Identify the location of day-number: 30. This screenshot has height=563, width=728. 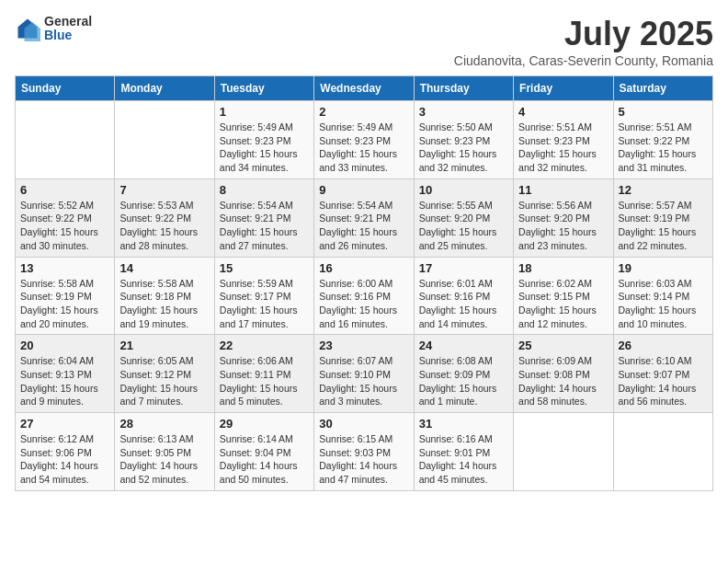
(364, 423).